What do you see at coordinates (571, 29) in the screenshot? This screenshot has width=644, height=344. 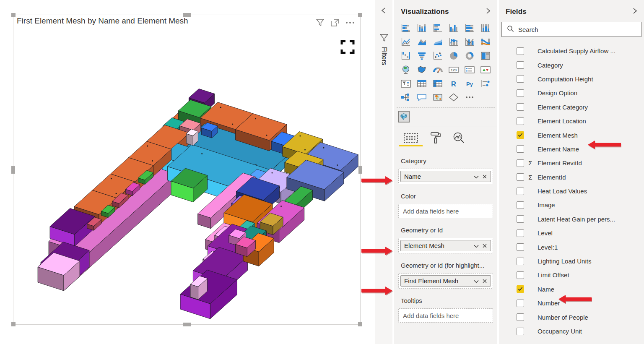 I see `field-search-input: Search` at bounding box center [571, 29].